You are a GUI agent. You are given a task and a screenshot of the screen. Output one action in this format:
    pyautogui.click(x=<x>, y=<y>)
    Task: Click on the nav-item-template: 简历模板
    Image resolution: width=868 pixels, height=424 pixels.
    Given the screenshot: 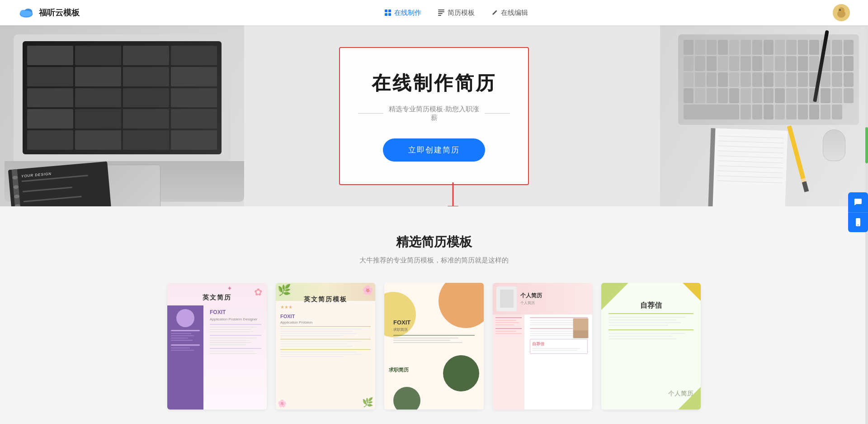 What is the action you would take?
    pyautogui.click(x=456, y=13)
    